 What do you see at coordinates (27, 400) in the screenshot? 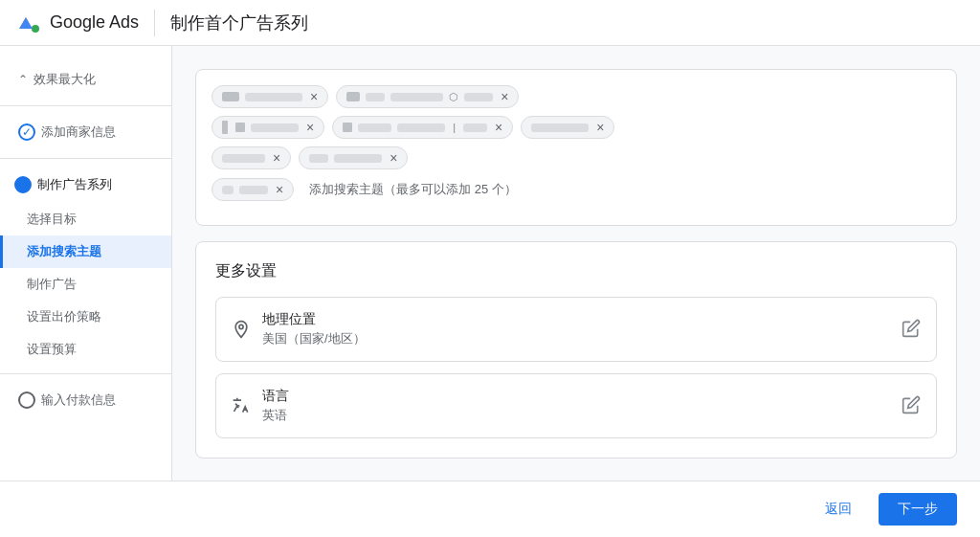
I see `payment-status-icon` at bounding box center [27, 400].